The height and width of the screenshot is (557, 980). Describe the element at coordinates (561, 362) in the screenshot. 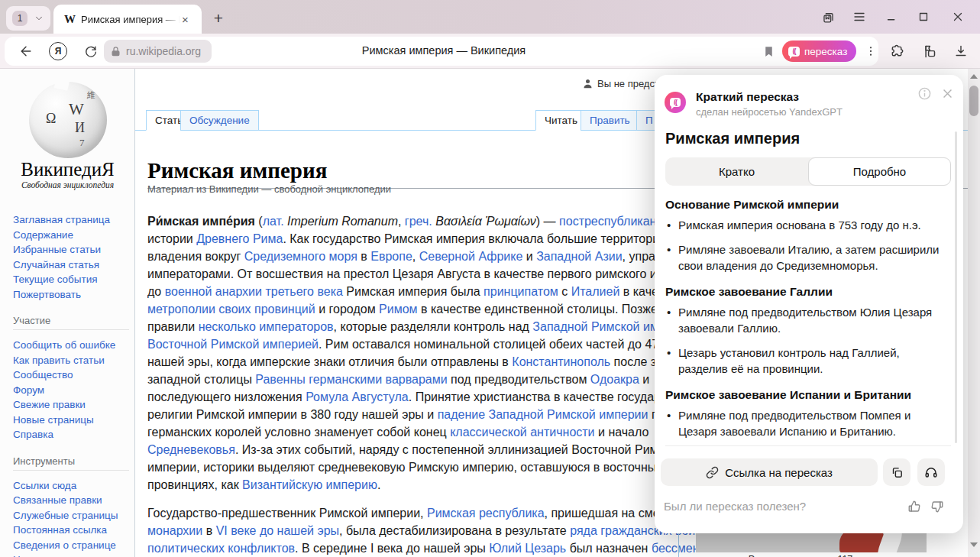

I see `wiki-link: Константинополь` at that location.